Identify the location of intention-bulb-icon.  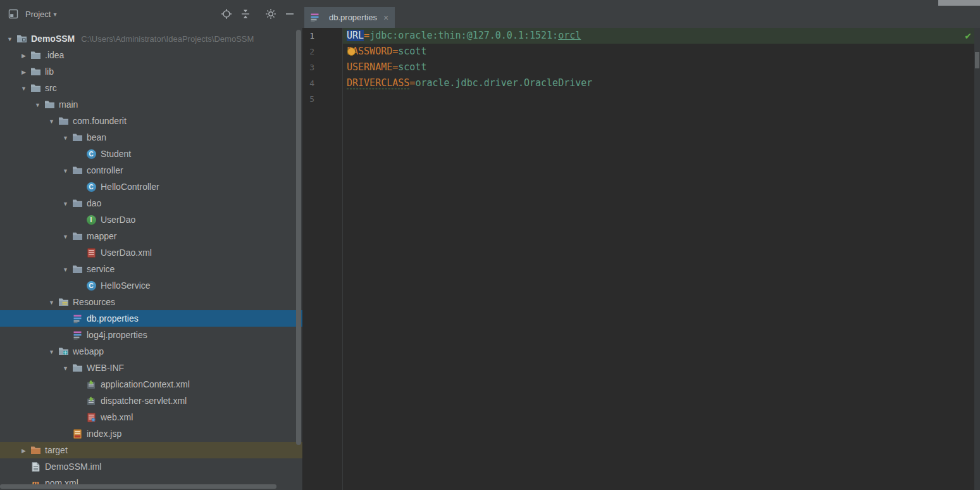
(352, 52).